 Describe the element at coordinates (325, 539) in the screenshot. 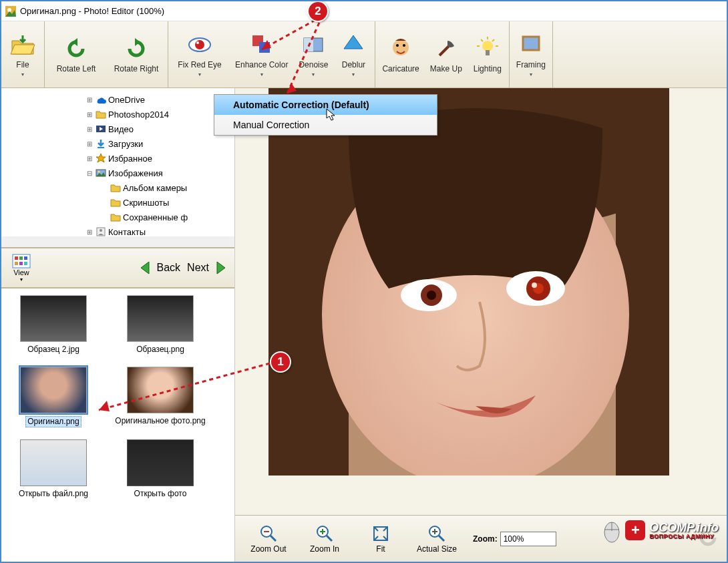

I see `zoom-in-button: Zoom In` at that location.